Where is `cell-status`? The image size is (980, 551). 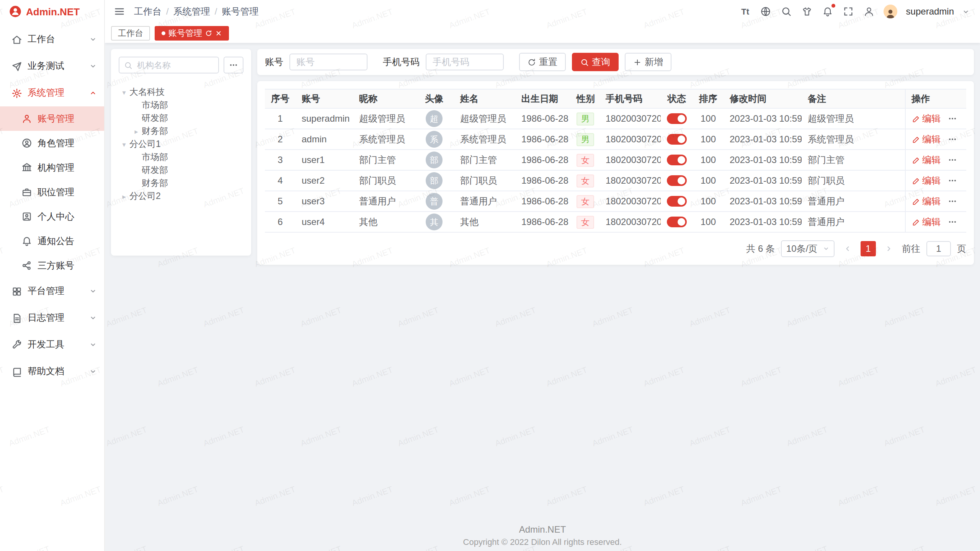 cell-status is located at coordinates (677, 139).